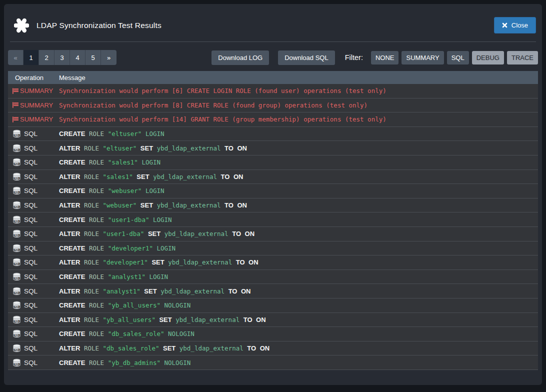 The image size is (546, 392). I want to click on pagination-page-1: 1, so click(31, 58).